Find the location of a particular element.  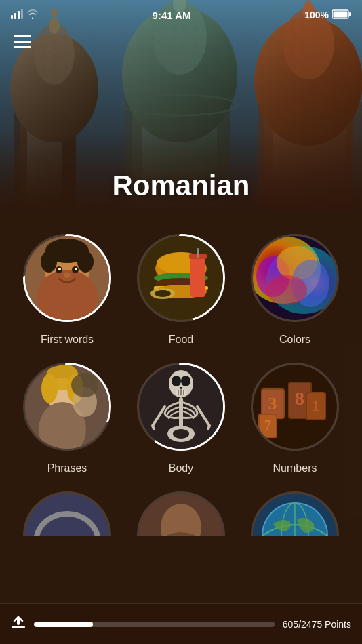

bottom-bar: 605/2475 Points is located at coordinates (181, 624).